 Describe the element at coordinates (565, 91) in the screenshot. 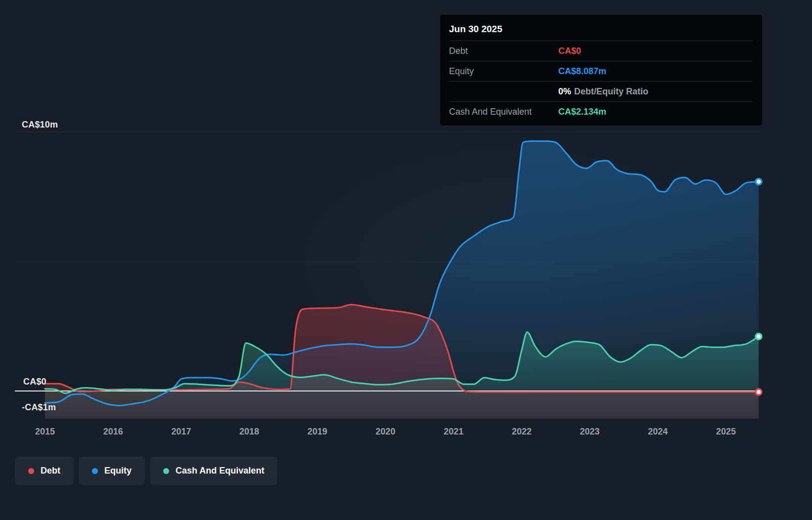

I see `tooltip-ratio-value: 0%` at that location.